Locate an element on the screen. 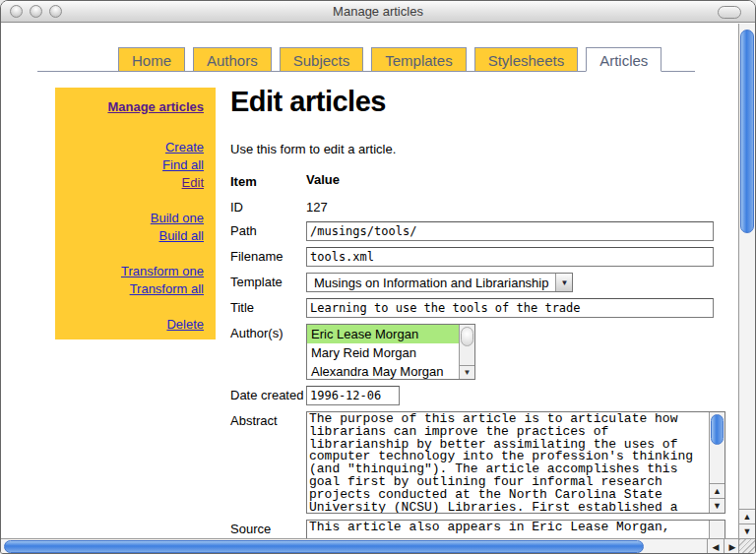 This screenshot has height=554, width=756. tab-home: Home is located at coordinates (152, 59).